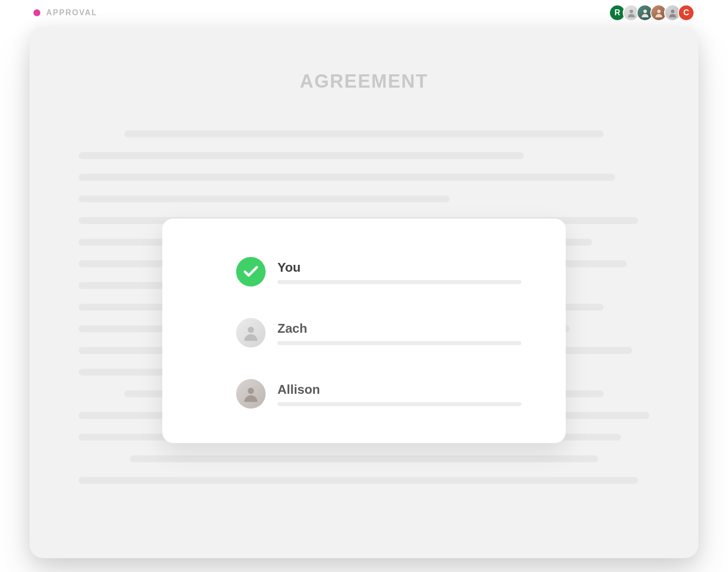  I want to click on status-tag: APPROVAL, so click(65, 13).